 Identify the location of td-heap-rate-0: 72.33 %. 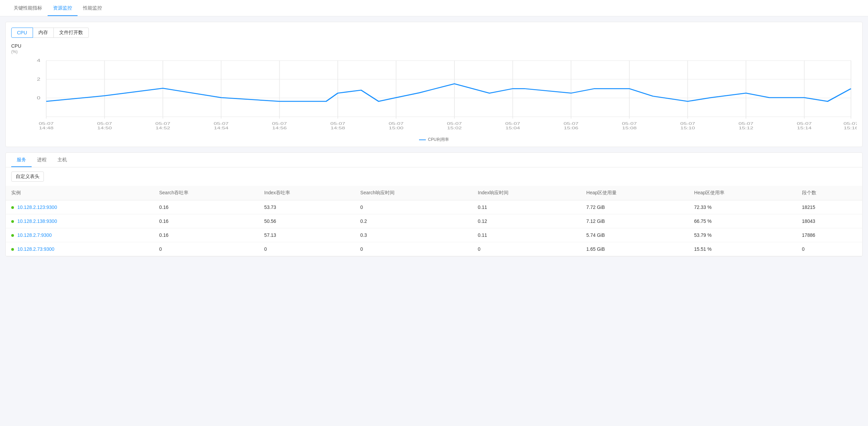
(743, 208).